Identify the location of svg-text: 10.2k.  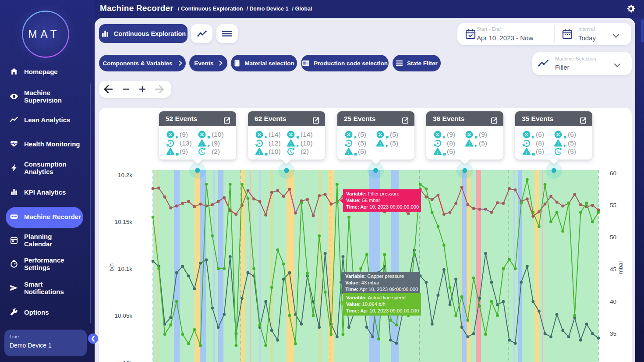
(125, 175).